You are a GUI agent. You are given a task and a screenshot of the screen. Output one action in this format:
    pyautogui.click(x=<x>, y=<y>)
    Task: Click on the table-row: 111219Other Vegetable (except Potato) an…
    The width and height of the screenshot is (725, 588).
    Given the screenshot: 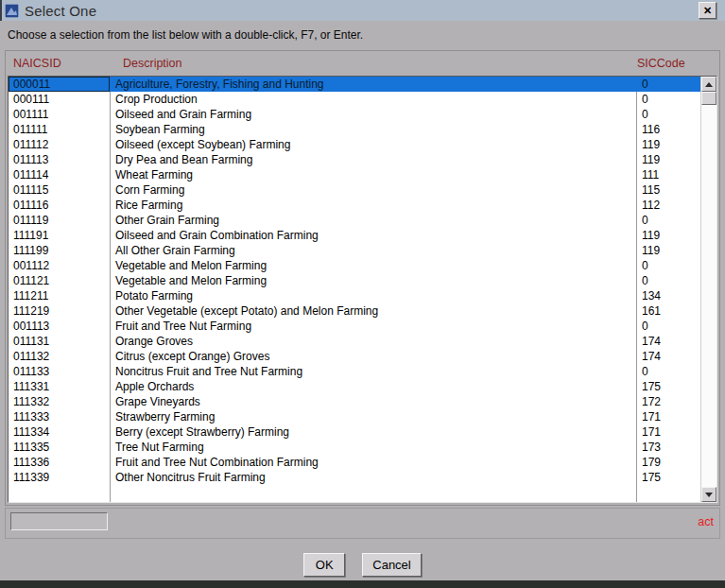 What is the action you would take?
    pyautogui.click(x=354, y=311)
    